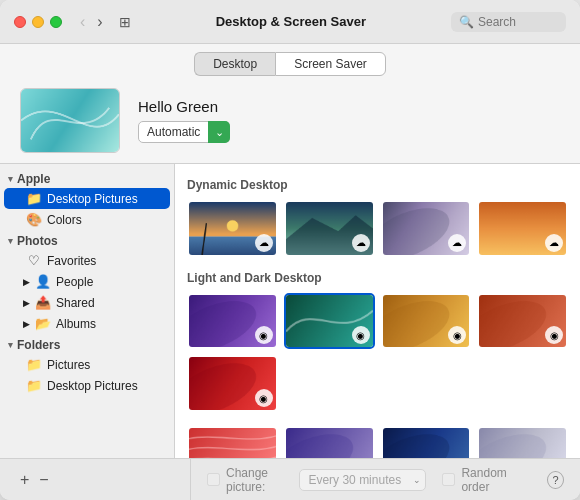 The height and width of the screenshot is (500, 580). What do you see at coordinates (34, 220) in the screenshot?
I see `colors-icon: 🎨` at bounding box center [34, 220].